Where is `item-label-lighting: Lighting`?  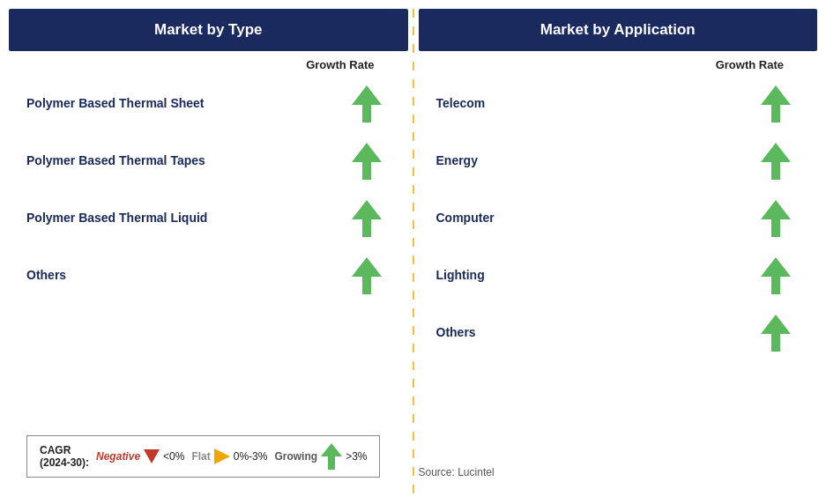 item-label-lighting: Lighting is located at coordinates (460, 275).